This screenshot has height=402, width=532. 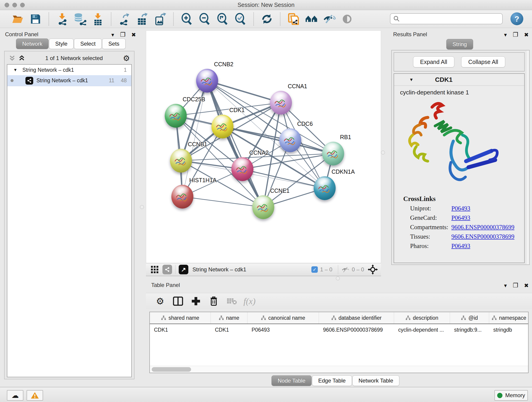 I want to click on tab-node-table: Node Table, so click(x=291, y=381).